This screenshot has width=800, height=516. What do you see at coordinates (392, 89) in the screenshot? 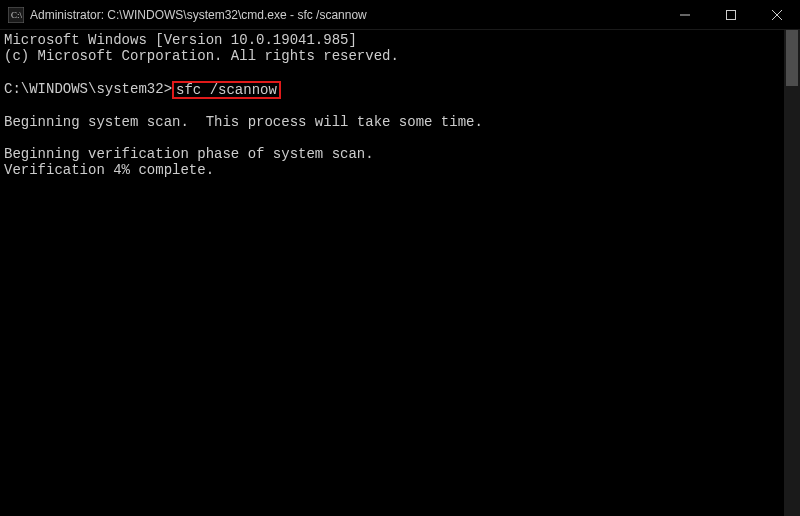
I see `prompt-line: C:\WINDOWS\system32>sfc /scannow` at bounding box center [392, 89].